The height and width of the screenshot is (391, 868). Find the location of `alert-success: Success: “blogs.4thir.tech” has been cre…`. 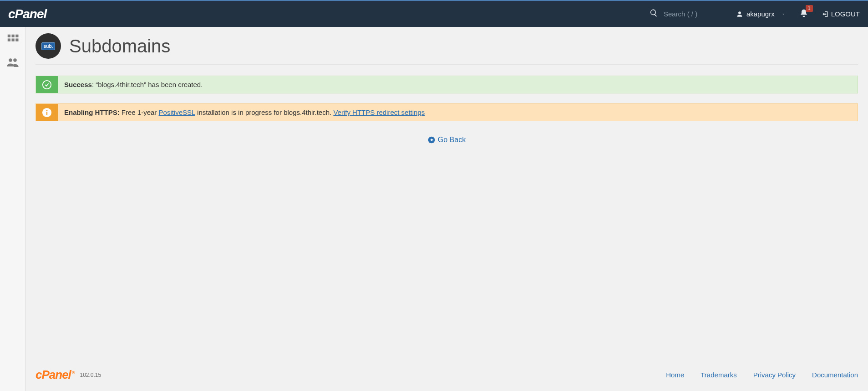

alert-success: Success: “blogs.4thir.tech” has been cre… is located at coordinates (447, 85).